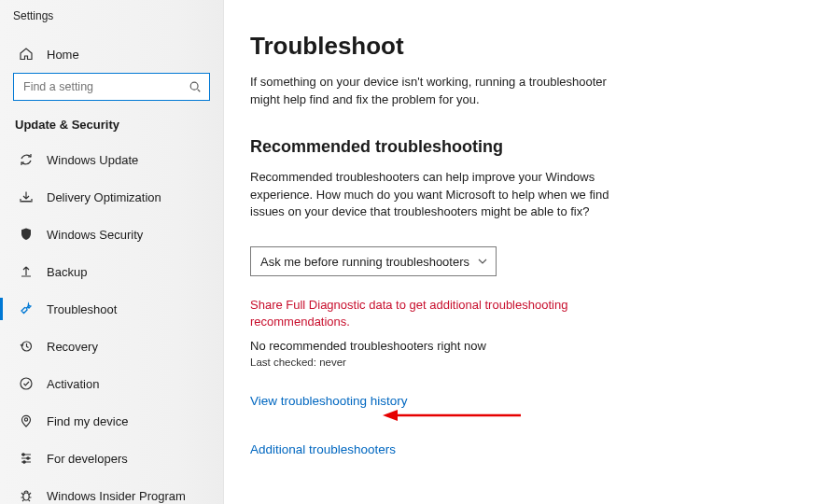 This screenshot has width=840, height=504. What do you see at coordinates (105, 87) in the screenshot?
I see `search-field` at bounding box center [105, 87].